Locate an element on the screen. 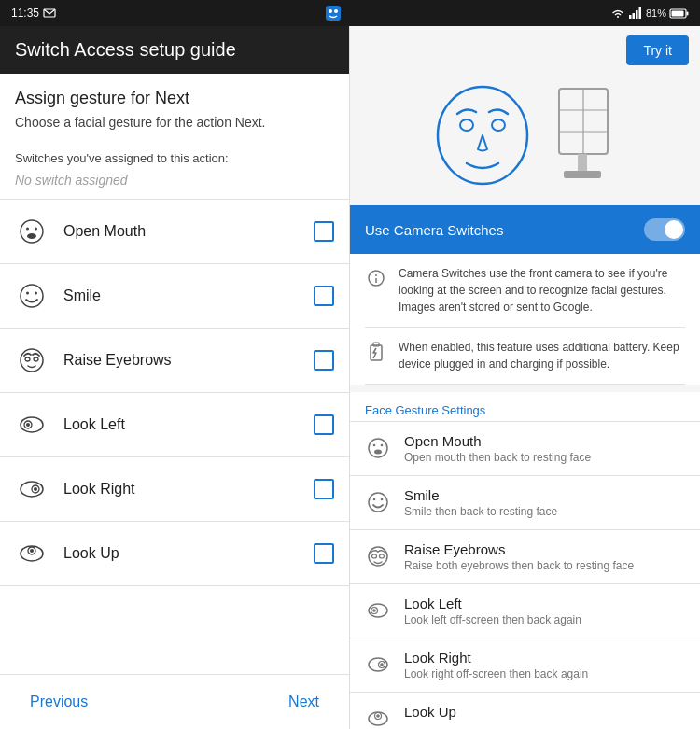 Image resolution: width=700 pixels, height=729 pixels. battery-icon is located at coordinates (679, 13).